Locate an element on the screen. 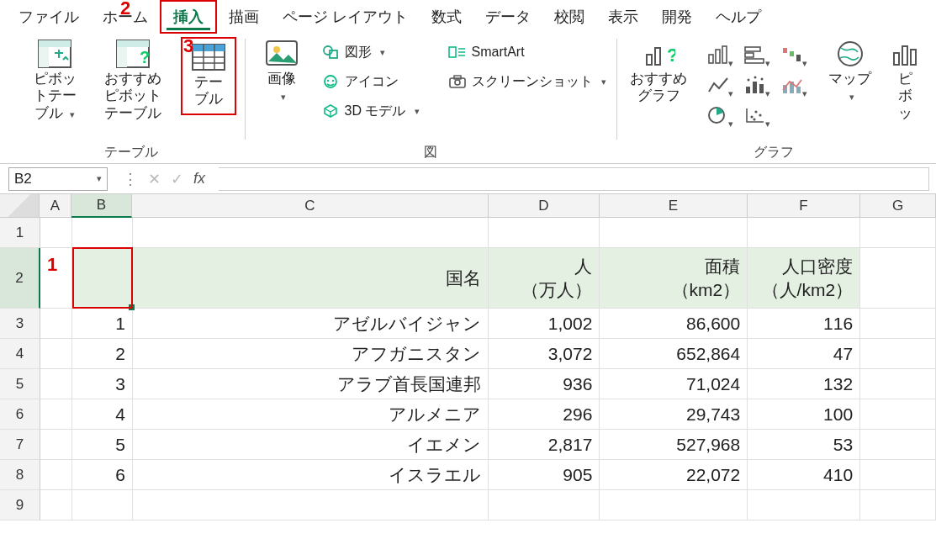 The height and width of the screenshot is (560, 936). col-header-F: F is located at coordinates (804, 206).